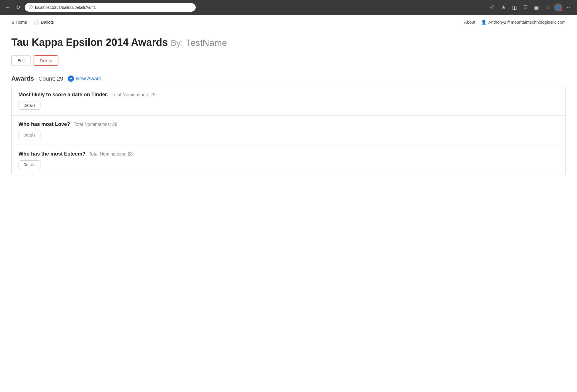 This screenshot has width=577, height=392. I want to click on award-title: Who has most Love?, so click(44, 124).